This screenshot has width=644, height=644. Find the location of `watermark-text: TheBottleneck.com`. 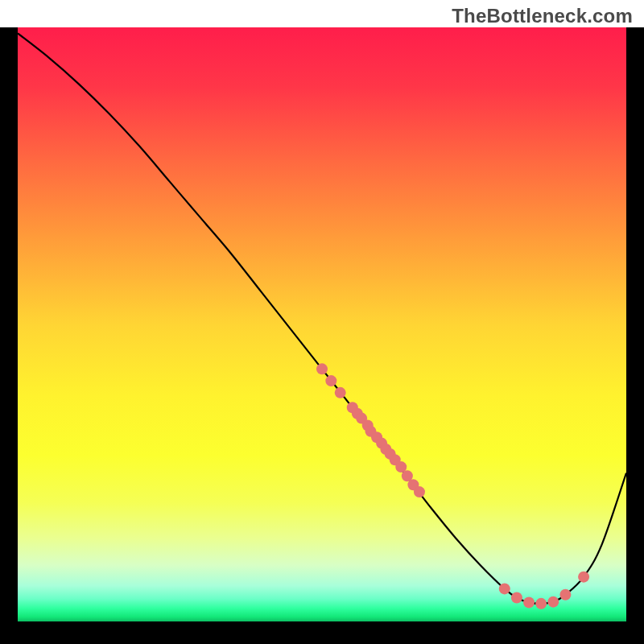

watermark-text: TheBottleneck.com is located at coordinates (543, 16).